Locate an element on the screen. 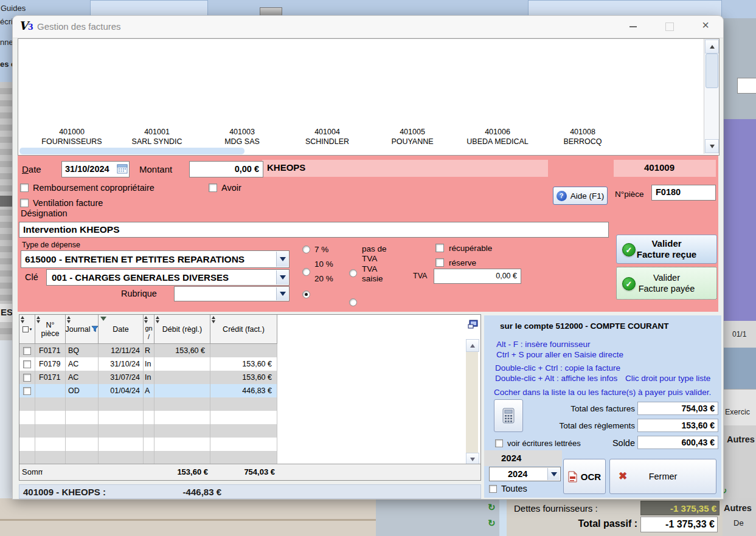 The image size is (756, 536). cell-date: 01/04/24 is located at coordinates (121, 391).